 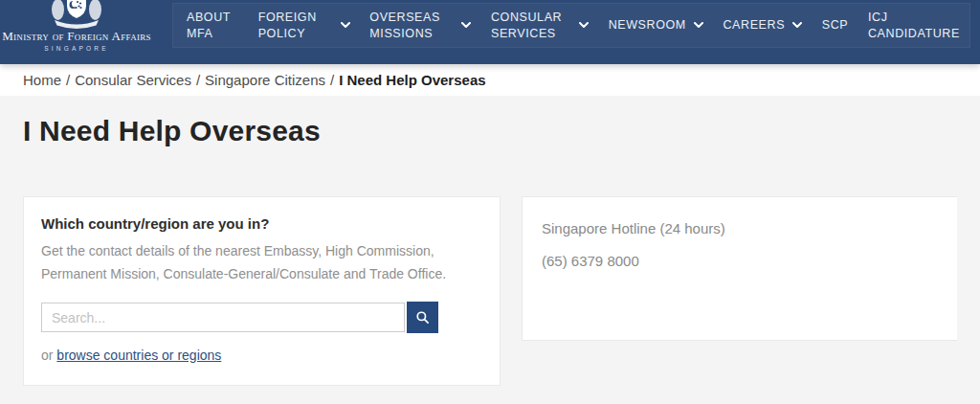 I want to click on country-card-description: Get the contact details of the nearest E…, so click(x=262, y=262).